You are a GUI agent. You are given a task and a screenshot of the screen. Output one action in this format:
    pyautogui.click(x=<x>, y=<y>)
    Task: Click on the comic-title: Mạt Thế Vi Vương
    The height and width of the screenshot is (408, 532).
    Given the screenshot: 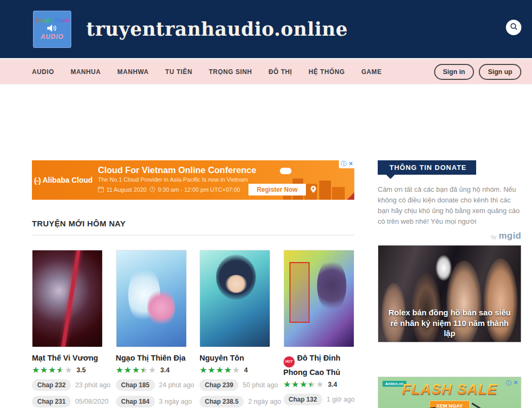 What is the action you would take?
    pyautogui.click(x=67, y=358)
    